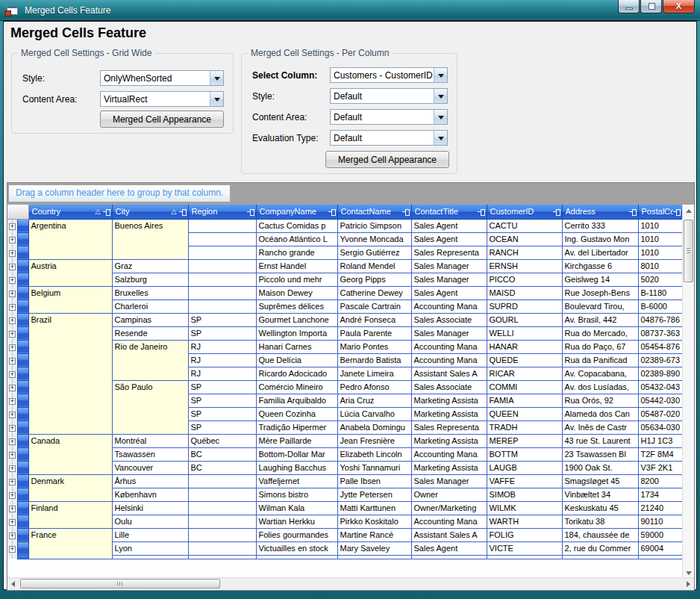 The width and height of the screenshot is (700, 599). What do you see at coordinates (524, 252) in the screenshot?
I see `customer-id-cell: RANCH` at bounding box center [524, 252].